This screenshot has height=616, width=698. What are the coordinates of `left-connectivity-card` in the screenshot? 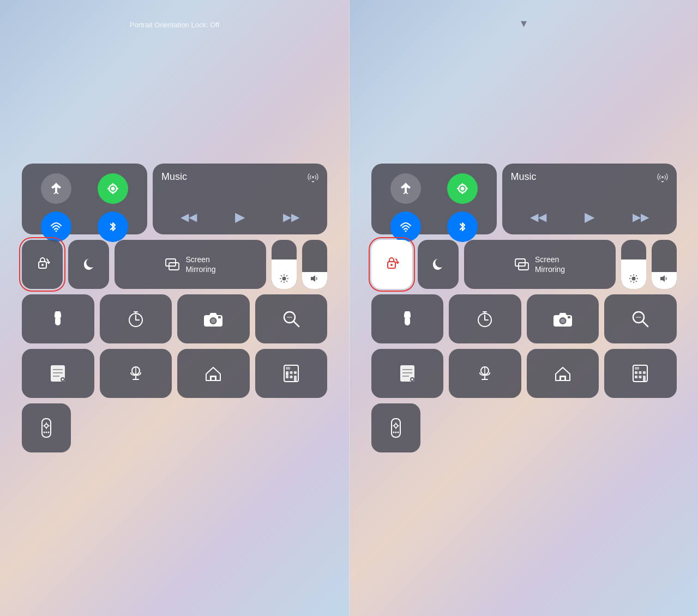 It's located at (85, 199).